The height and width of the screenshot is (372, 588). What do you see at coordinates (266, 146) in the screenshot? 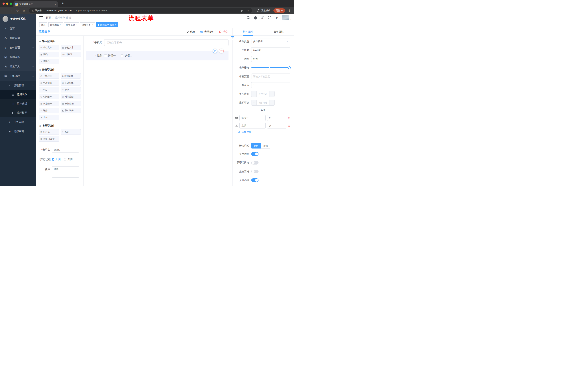
I see `style-button-button: 按钮` at bounding box center [266, 146].